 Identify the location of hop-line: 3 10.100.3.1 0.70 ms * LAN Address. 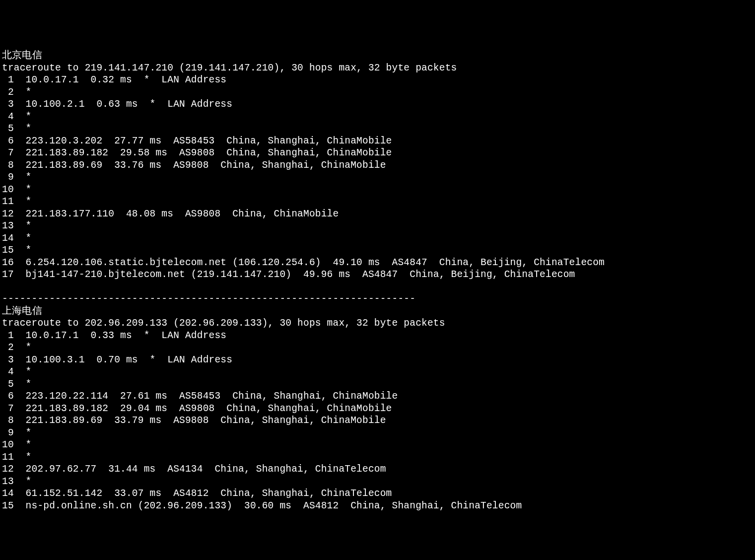
(377, 360).